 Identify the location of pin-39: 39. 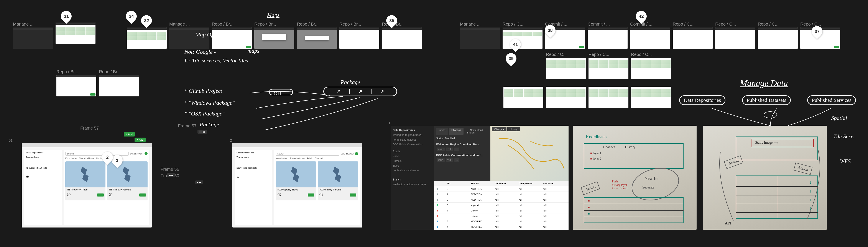
(511, 60).